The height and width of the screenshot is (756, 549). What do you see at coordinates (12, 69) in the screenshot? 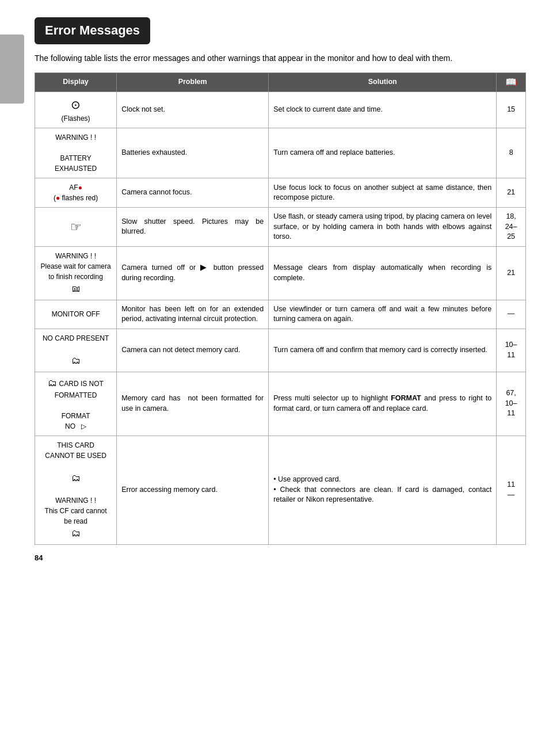
I see `side-tab` at bounding box center [12, 69].